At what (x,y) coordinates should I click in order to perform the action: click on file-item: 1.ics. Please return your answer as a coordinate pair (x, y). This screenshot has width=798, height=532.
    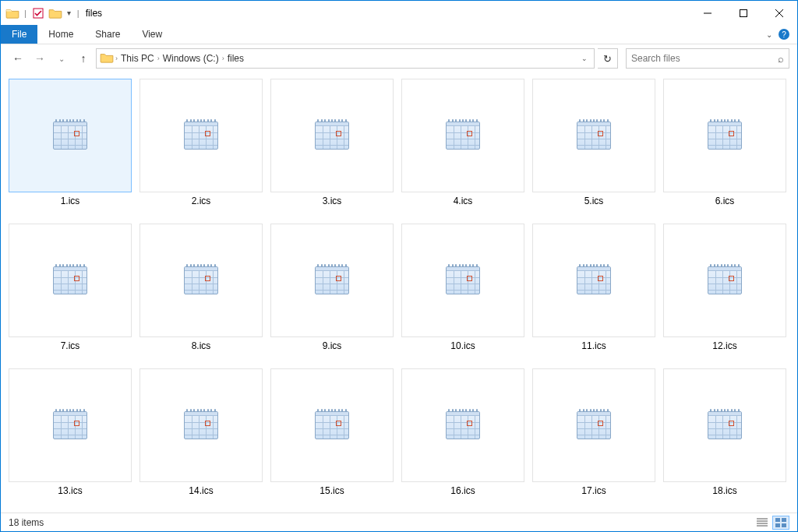
    Looking at the image, I should click on (70, 143).